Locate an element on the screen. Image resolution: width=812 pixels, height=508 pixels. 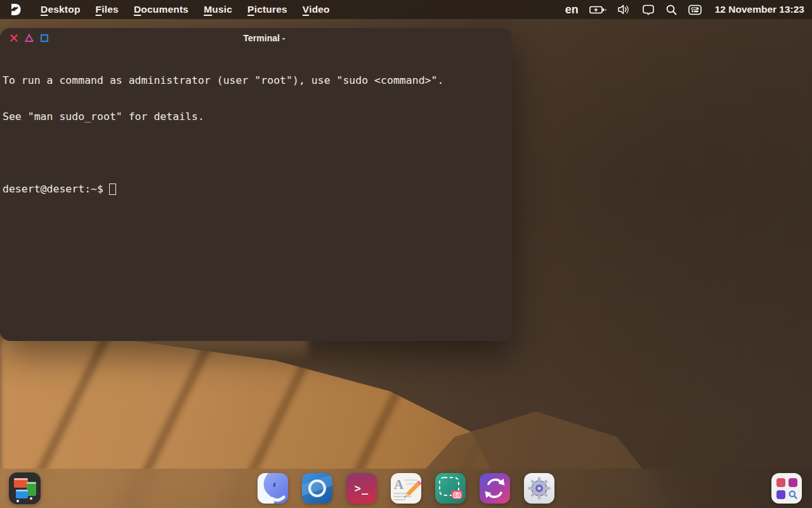
mini-window-blue is located at coordinates (22, 494).